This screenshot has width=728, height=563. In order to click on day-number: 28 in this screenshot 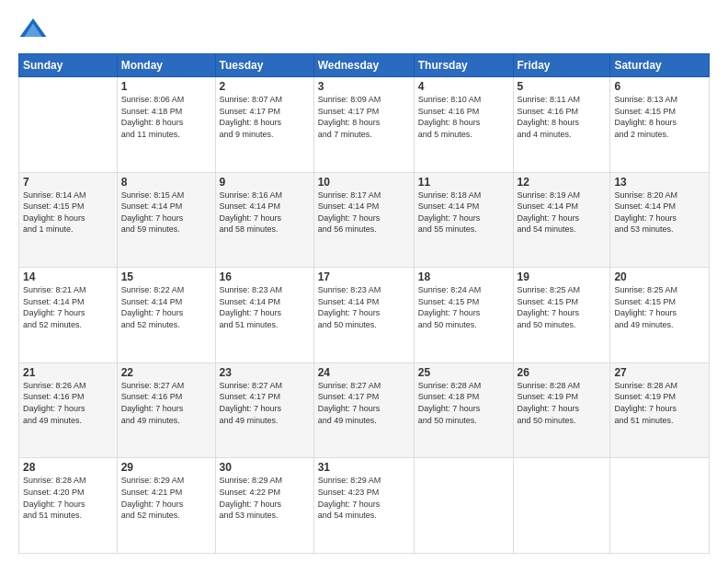, I will do `click(68, 467)`.